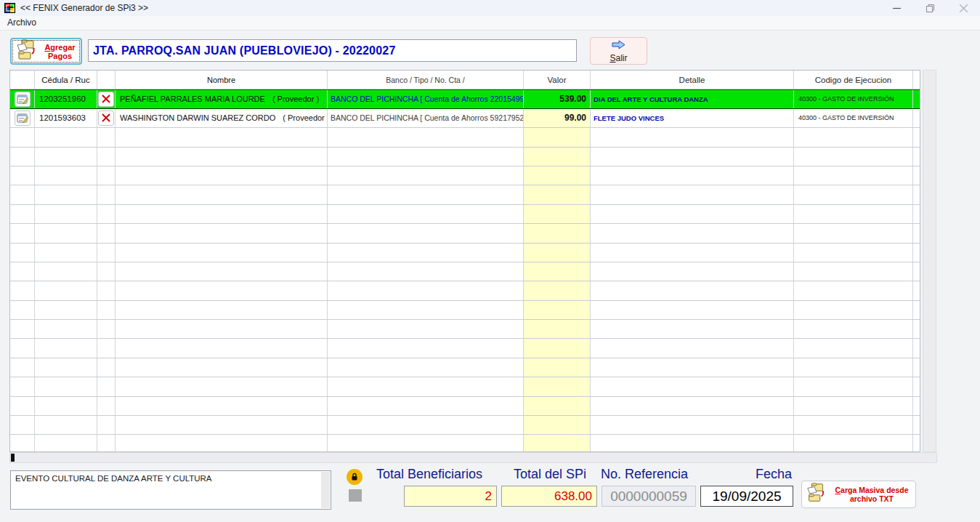 The height and width of the screenshot is (522, 980). What do you see at coordinates (10, 8) in the screenshot?
I see `app-icon` at bounding box center [10, 8].